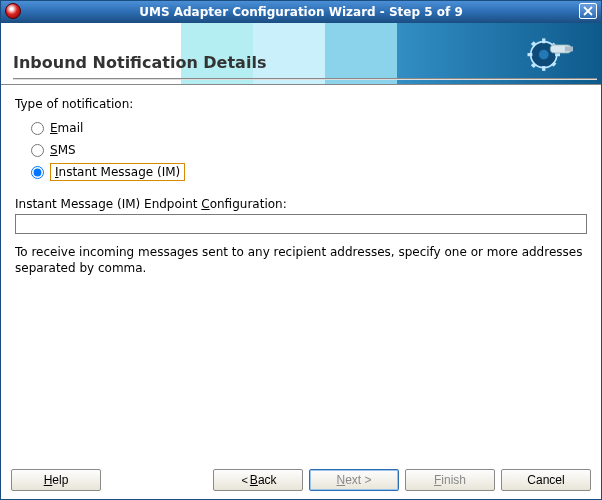 The height and width of the screenshot is (500, 602). I want to click on endpoint-block: Instant Message (IM) Endpoint Configurat…, so click(301, 216).